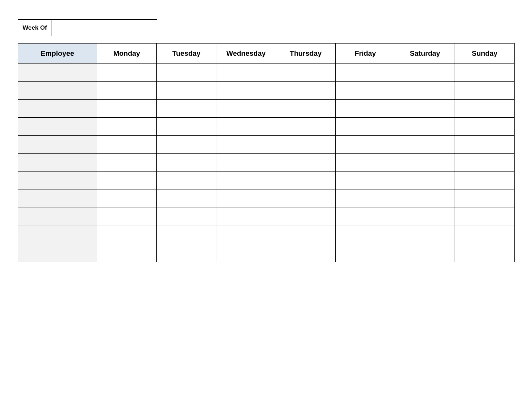 The width and height of the screenshot is (532, 411). Describe the element at coordinates (186, 54) in the screenshot. I see `col-header-tuesday: Tuesday` at that location.